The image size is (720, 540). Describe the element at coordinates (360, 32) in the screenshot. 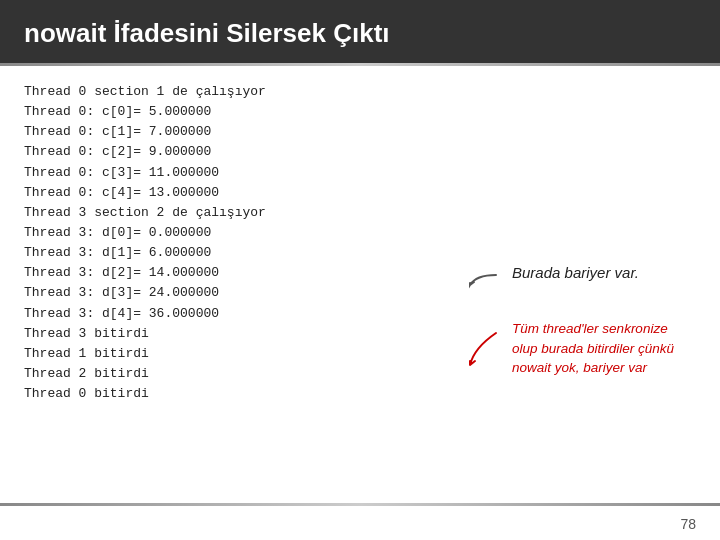

I see `slide-header: nowait İfadesini Silersek Çıktı` at that location.